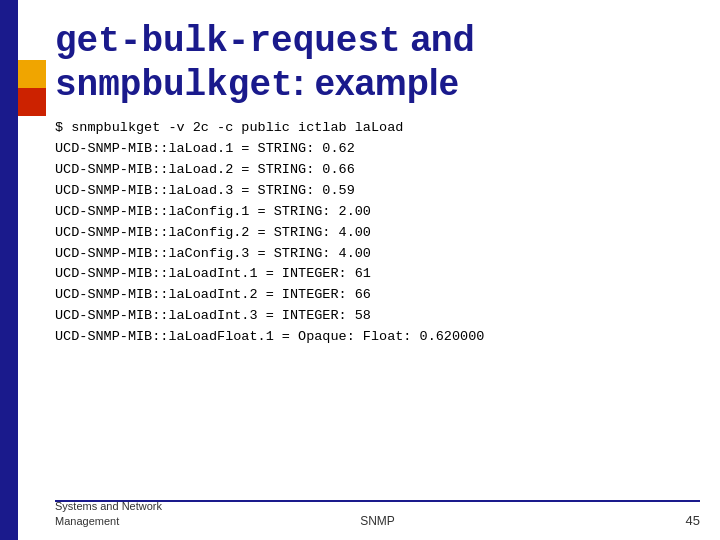 The height and width of the screenshot is (540, 720). What do you see at coordinates (378, 234) in the screenshot?
I see `code-line-5: UCD-SNMP-MIB::laConfig.2 = STRING: 4.00` at bounding box center [378, 234].